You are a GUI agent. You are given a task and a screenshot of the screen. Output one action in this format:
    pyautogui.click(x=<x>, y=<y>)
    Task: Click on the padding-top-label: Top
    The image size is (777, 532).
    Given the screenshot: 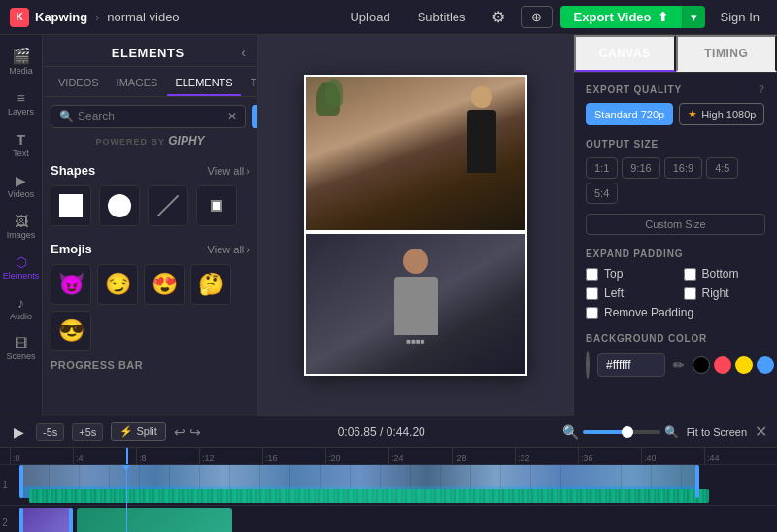 What is the action you would take?
    pyautogui.click(x=627, y=274)
    